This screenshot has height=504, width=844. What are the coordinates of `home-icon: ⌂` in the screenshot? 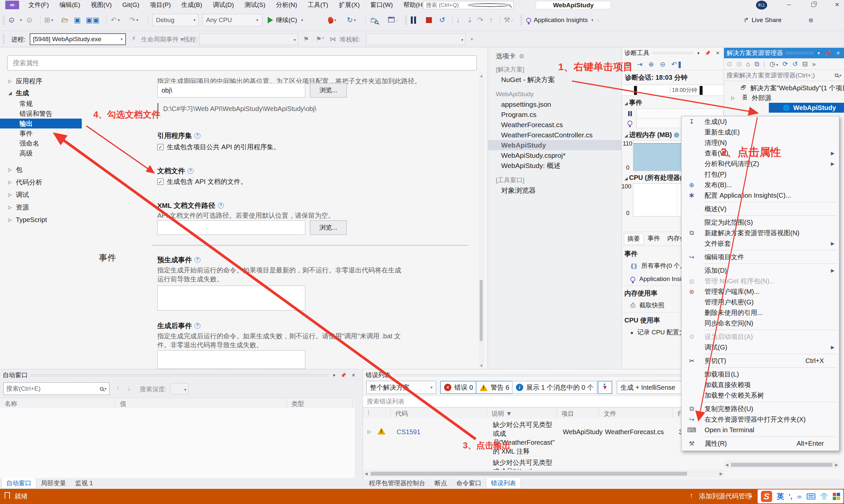 It's located at (748, 64).